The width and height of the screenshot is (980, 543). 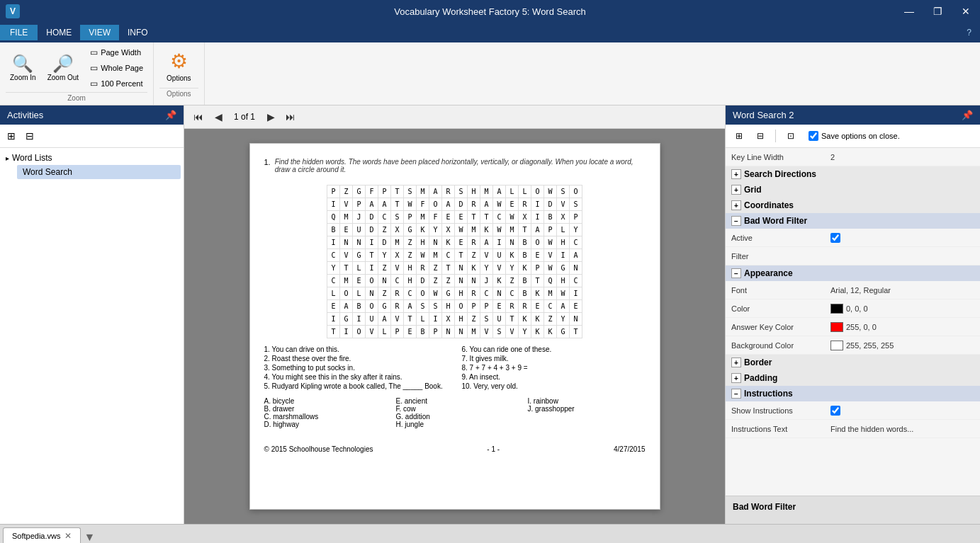 What do you see at coordinates (736, 174) in the screenshot?
I see `search-directions-expand: +` at bounding box center [736, 174].